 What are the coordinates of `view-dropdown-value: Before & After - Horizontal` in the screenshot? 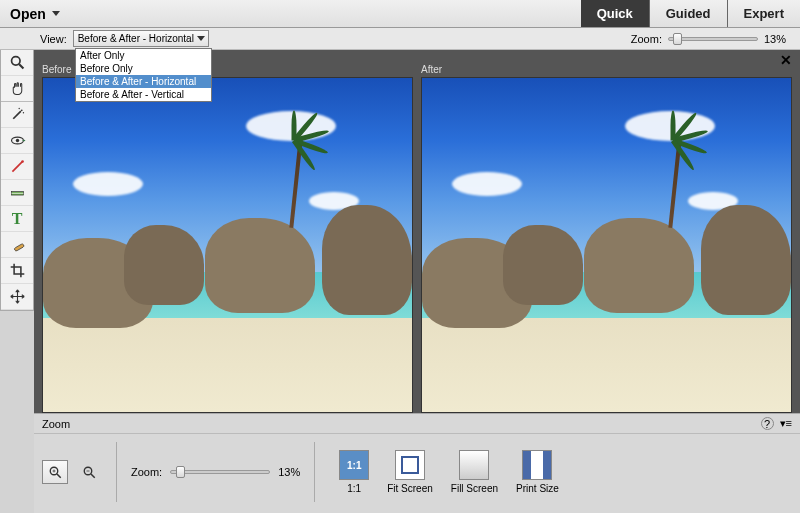 It's located at (136, 38).